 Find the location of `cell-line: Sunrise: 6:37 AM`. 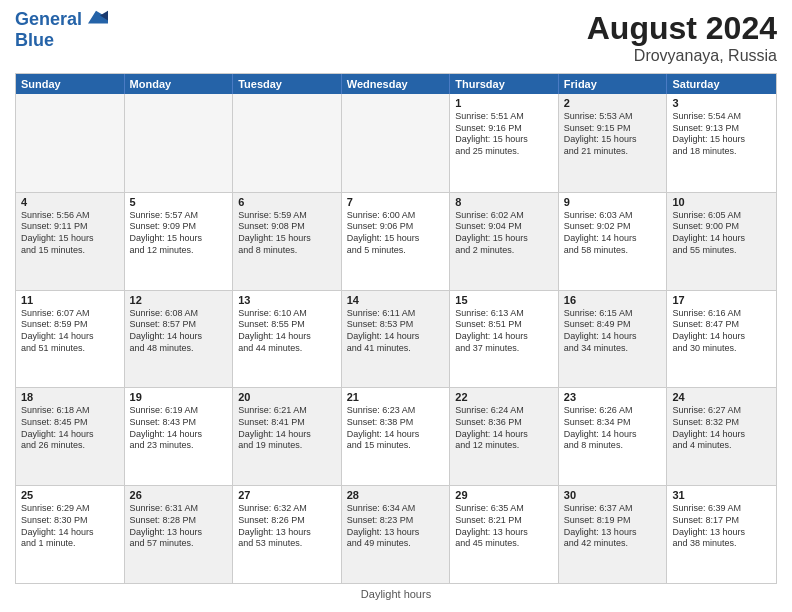

cell-line: Sunrise: 6:37 AM is located at coordinates (613, 509).